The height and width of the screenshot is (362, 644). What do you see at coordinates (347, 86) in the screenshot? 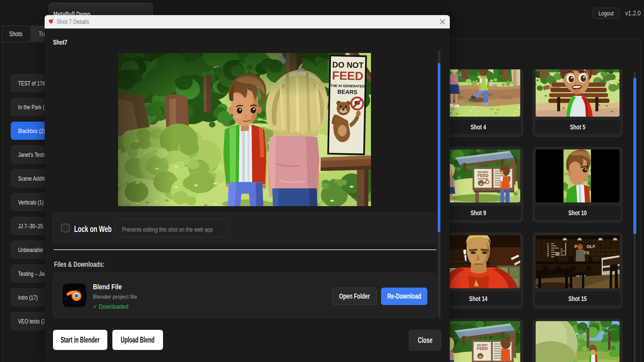
I see `svg-text: THE AI GENERATED` at bounding box center [347, 86].